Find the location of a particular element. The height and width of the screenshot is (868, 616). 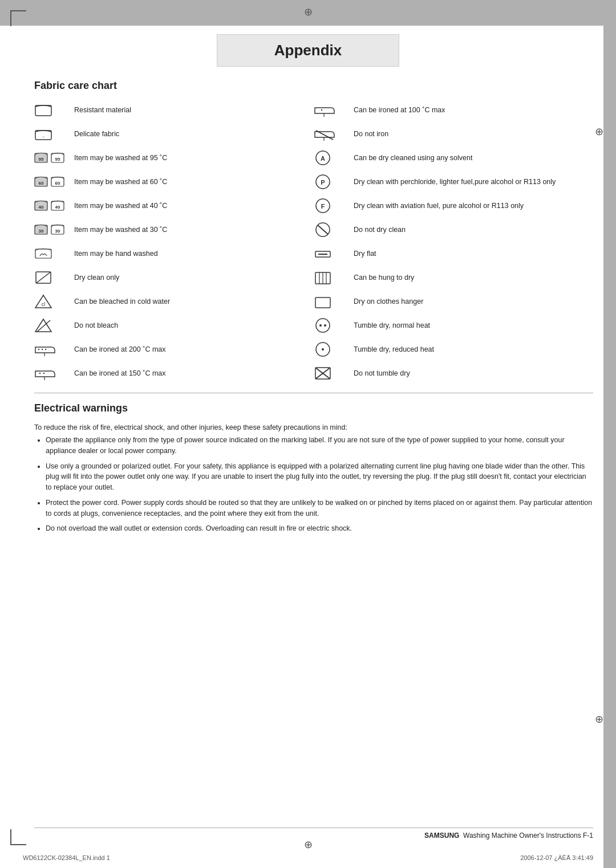

iron-150-icon is located at coordinates (54, 373).